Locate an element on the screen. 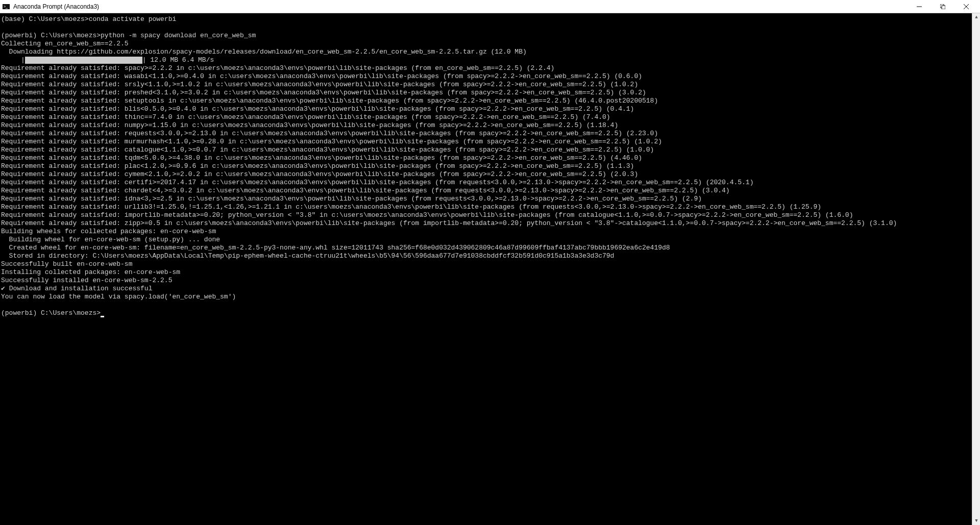 This screenshot has height=525, width=980. requirement-line: Requirement already satisfied: thinc==7.… is located at coordinates (306, 117).